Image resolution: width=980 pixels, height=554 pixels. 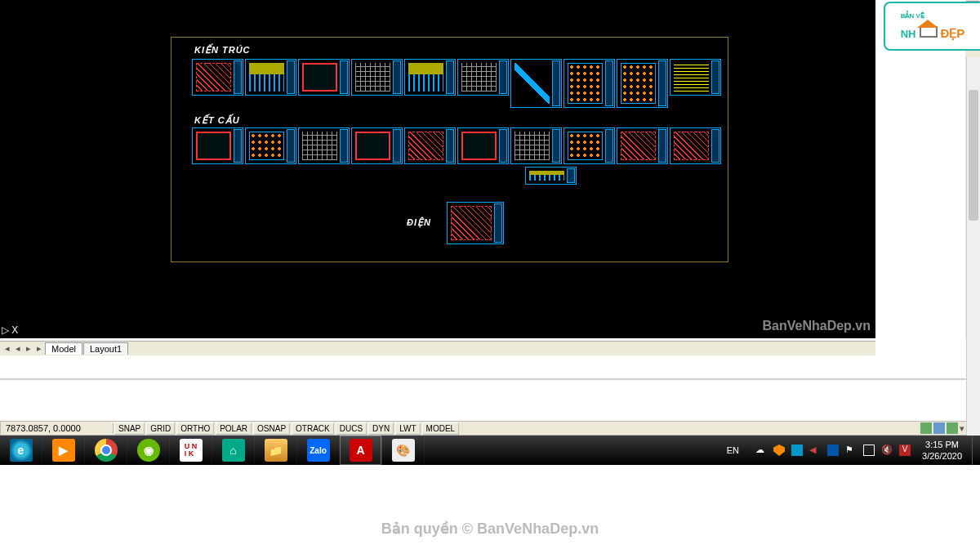 What do you see at coordinates (457, 83) in the screenshot?
I see `drawing-row-architecture` at bounding box center [457, 83].